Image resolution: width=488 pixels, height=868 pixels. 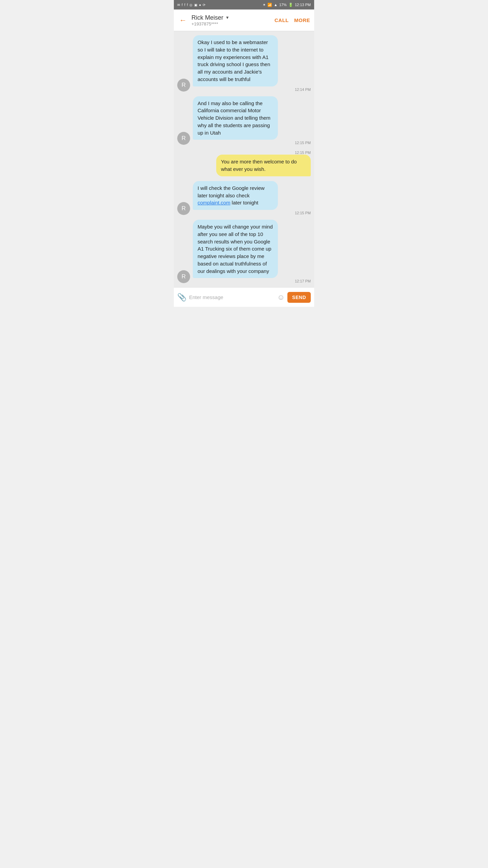 I want to click on compass-icon: ◎, so click(x=191, y=5).